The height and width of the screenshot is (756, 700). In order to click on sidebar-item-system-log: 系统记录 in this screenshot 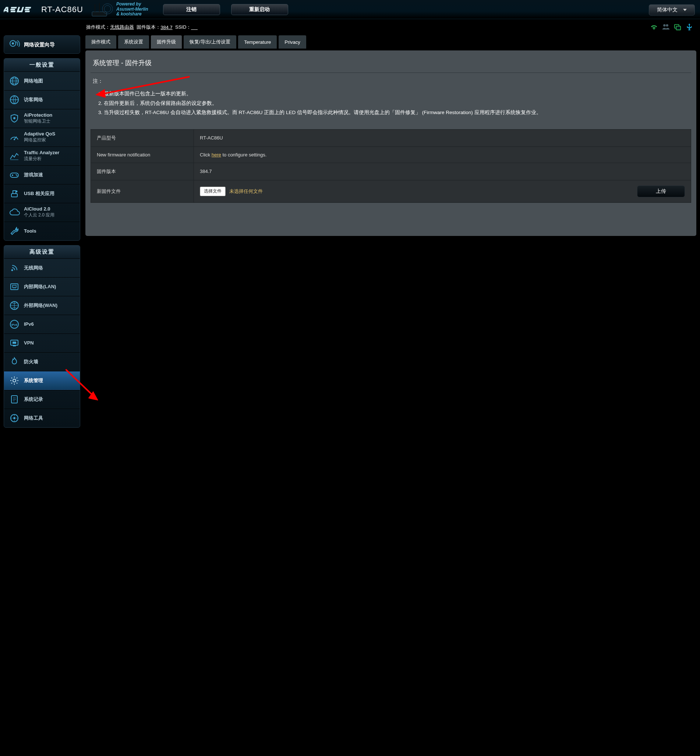, I will do `click(42, 399)`.